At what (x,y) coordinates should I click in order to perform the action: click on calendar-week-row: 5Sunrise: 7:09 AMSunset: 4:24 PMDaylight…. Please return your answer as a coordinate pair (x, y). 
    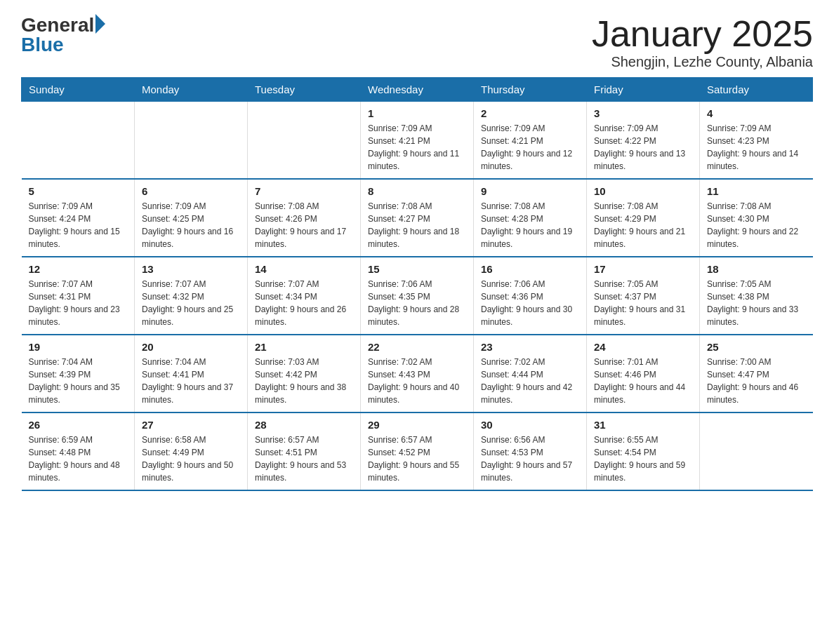
    Looking at the image, I should click on (417, 217).